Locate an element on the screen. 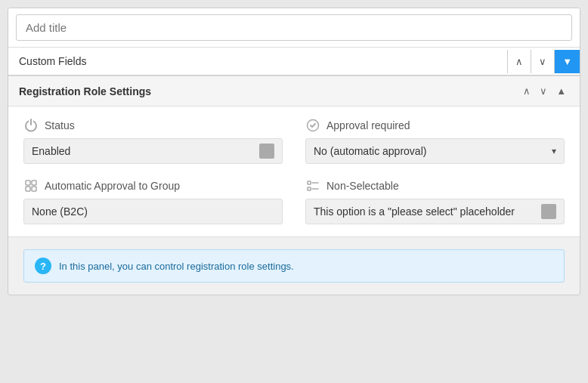 The width and height of the screenshot is (588, 383). status-label: Status is located at coordinates (153, 125).